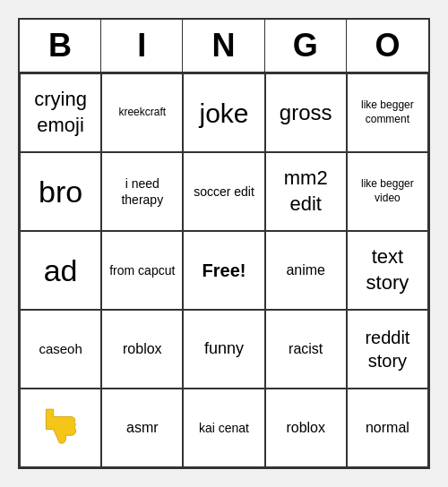 The image size is (448, 487). I want to click on cell-19: reddit story, so click(387, 349).